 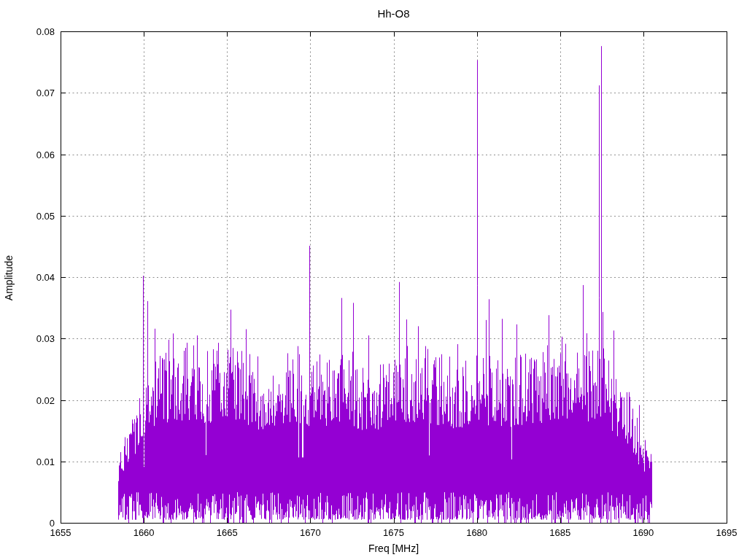 I want to click on y-tick-label: 0.02, so click(x=29, y=400).